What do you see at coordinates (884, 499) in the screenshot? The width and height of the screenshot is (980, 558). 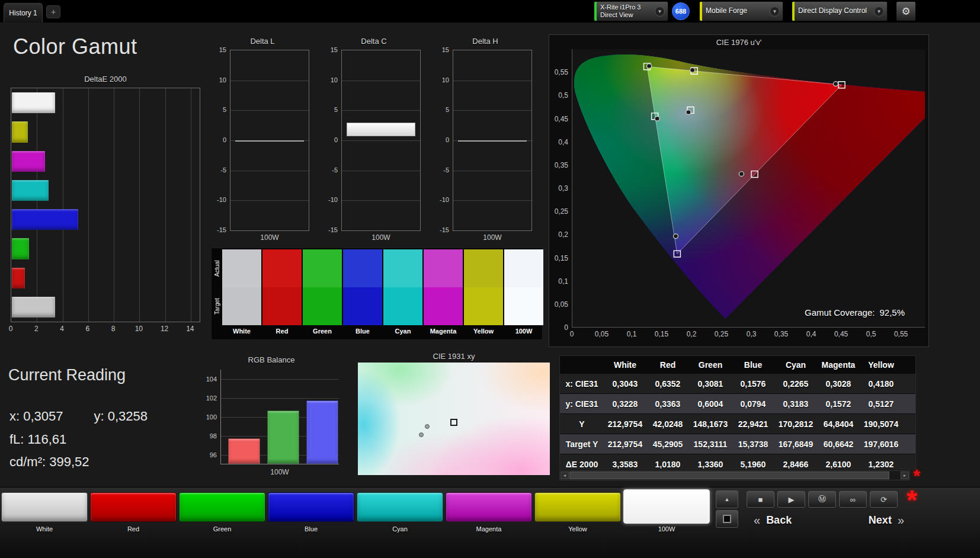 I see `loop-button: ⟳` at bounding box center [884, 499].